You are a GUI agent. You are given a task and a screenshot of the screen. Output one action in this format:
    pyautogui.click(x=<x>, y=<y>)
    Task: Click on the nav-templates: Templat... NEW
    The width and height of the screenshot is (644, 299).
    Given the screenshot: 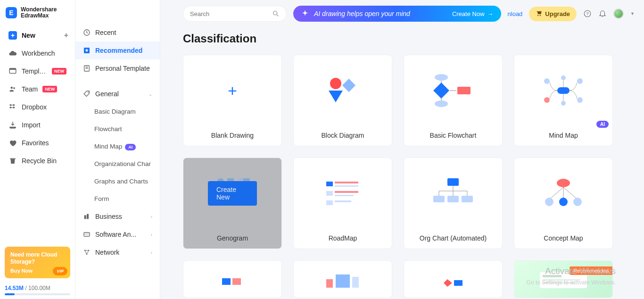 What is the action you would take?
    pyautogui.click(x=38, y=71)
    